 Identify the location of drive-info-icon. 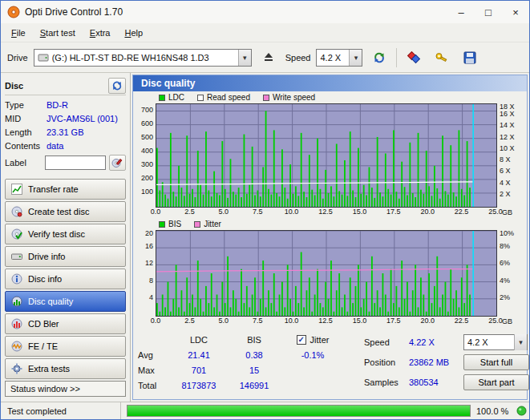
(17, 256).